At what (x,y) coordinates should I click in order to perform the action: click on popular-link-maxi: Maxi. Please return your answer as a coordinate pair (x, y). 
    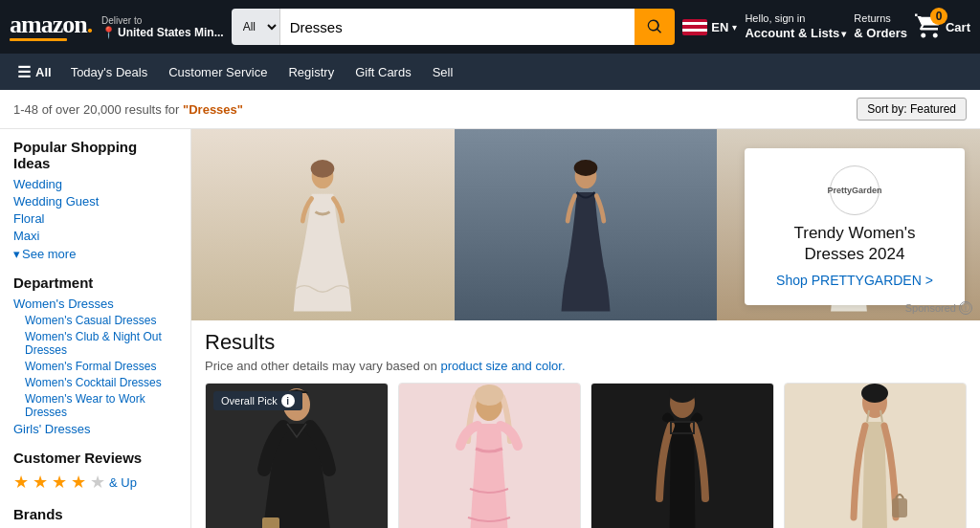
    Looking at the image, I should click on (96, 235).